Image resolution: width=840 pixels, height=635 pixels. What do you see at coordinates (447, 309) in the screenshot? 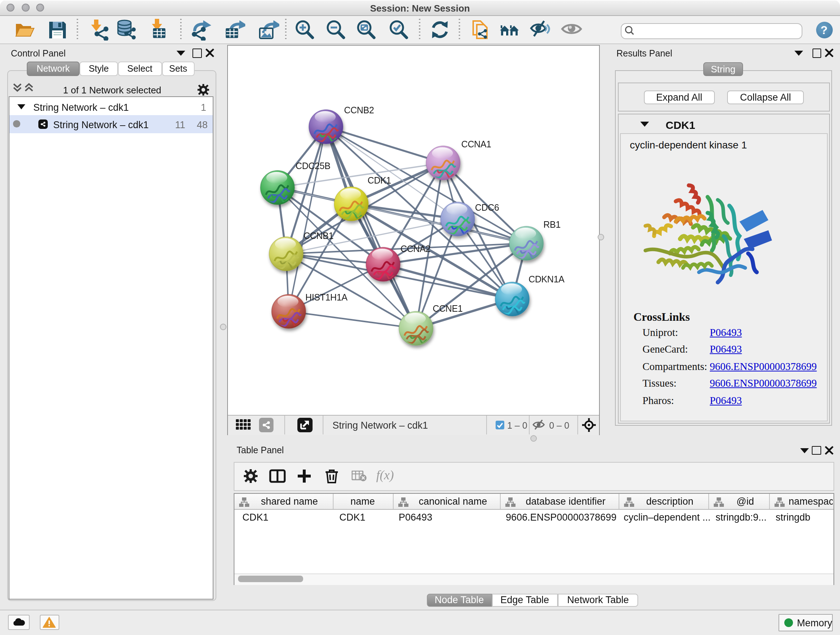
I see `svg-text: CCNE1` at bounding box center [447, 309].